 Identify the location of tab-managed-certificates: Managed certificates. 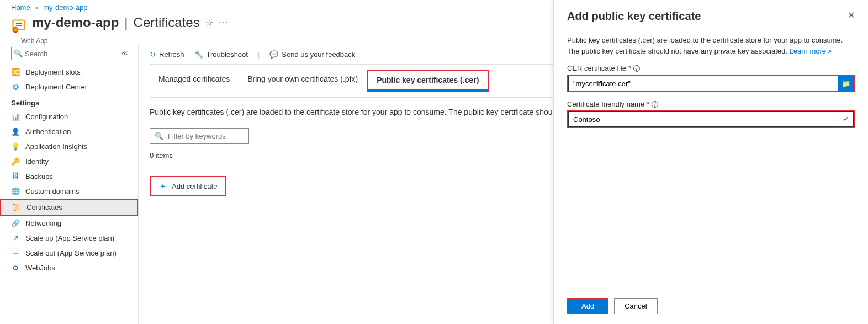
(194, 81).